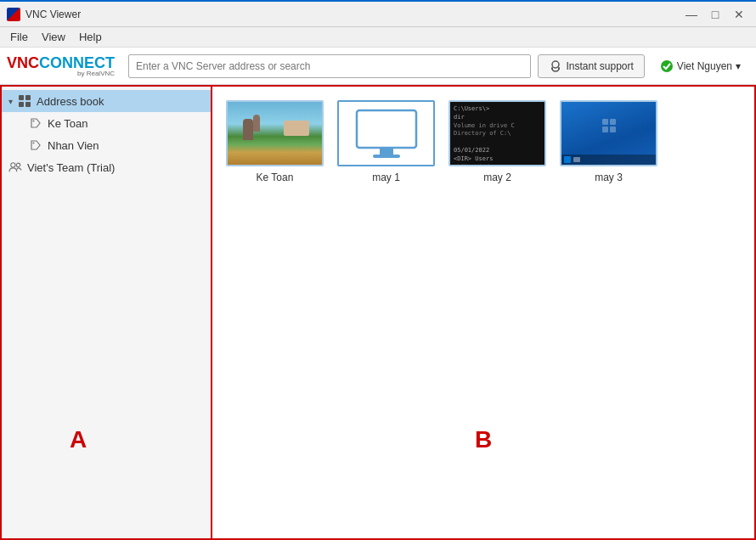 The height and width of the screenshot is (540, 756). What do you see at coordinates (498, 142) in the screenshot?
I see `thumbnail-may-2: C:\Users\> dir Volume in drive C Directo…` at bounding box center [498, 142].